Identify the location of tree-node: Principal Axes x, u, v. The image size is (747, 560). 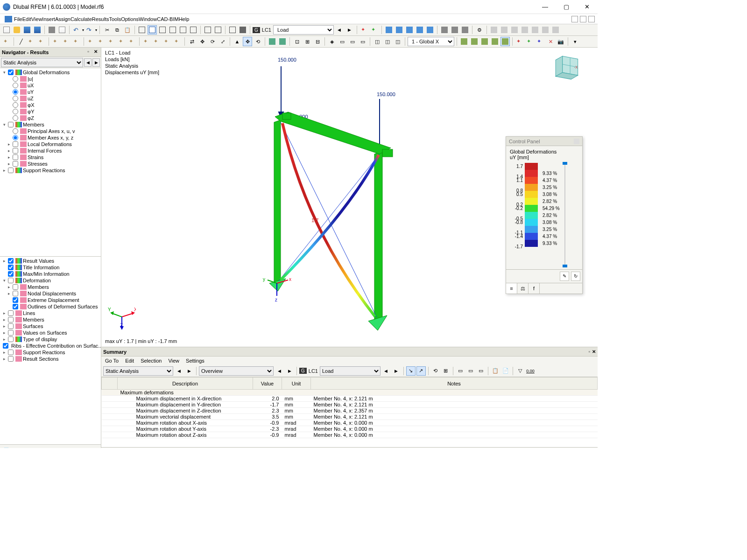
(50, 131).